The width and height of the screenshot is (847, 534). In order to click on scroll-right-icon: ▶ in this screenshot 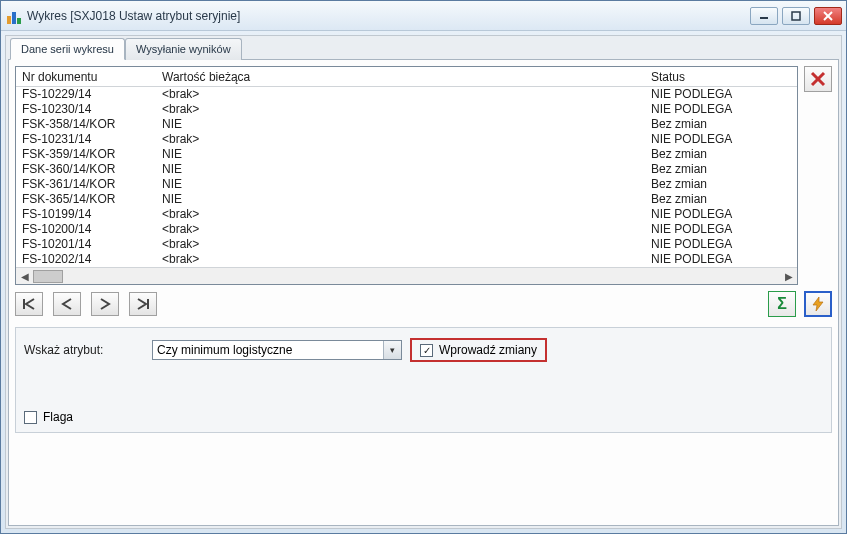, I will do `click(788, 276)`.